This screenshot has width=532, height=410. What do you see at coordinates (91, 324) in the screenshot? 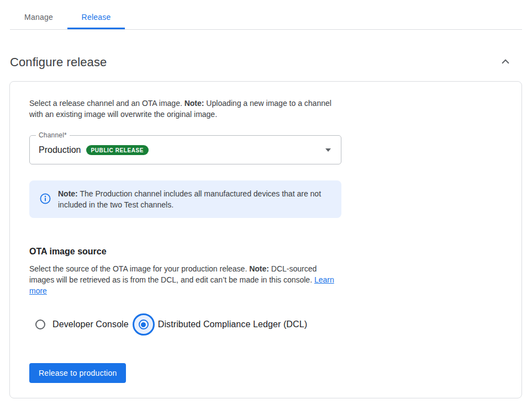
I see `radio-developer-console-label: Developer Console` at bounding box center [91, 324].